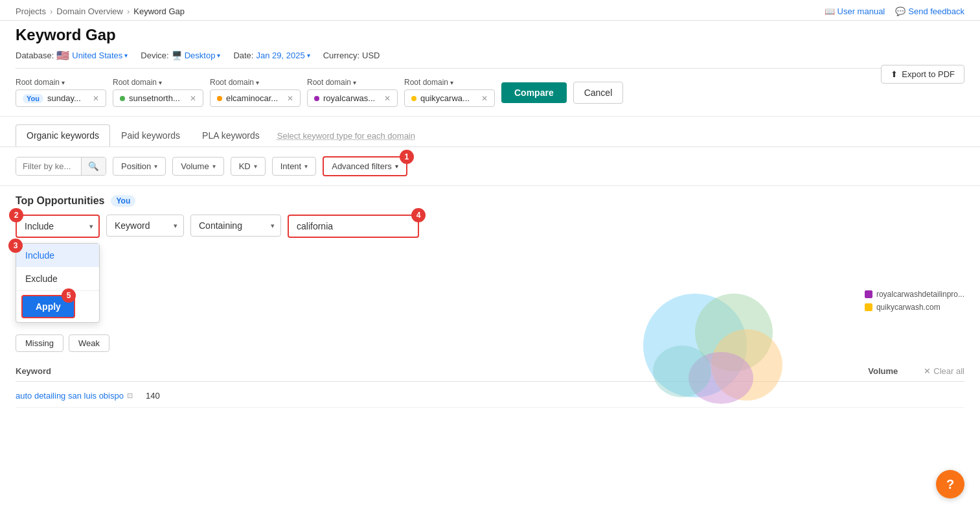 The height and width of the screenshot is (514, 980). Describe the element at coordinates (346, 136) in the screenshot. I see `keyword-type-hint: Select keyword type for each domain` at that location.